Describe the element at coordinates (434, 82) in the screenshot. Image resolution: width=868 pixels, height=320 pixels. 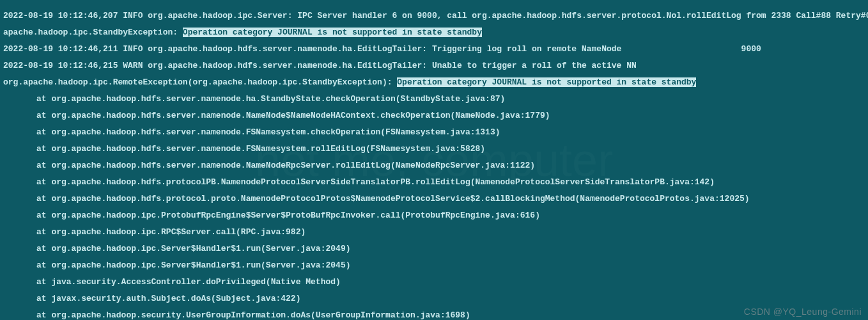
I see `log-line: org.apache.hadoop.ipc.RemoteException(or…` at that location.